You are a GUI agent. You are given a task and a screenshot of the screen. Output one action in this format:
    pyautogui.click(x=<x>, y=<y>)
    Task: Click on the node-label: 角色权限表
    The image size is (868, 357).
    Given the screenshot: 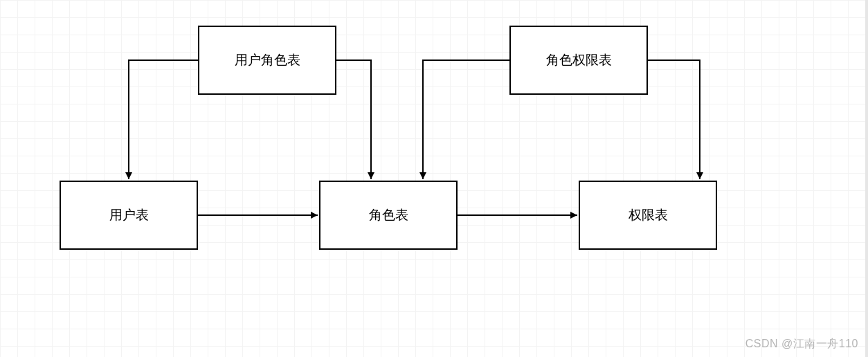 What is the action you would take?
    pyautogui.click(x=579, y=60)
    